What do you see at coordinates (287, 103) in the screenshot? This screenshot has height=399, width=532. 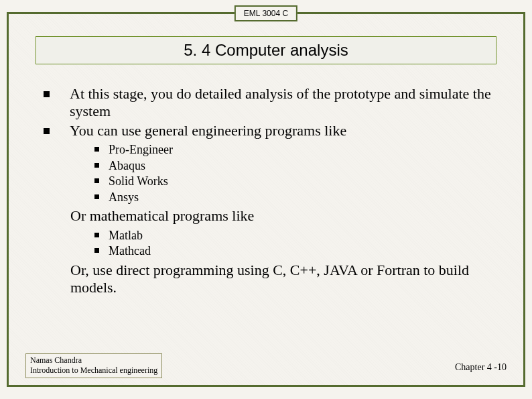 I see `bullet-text: At this stage, you do detailed analysis …` at bounding box center [287, 103].